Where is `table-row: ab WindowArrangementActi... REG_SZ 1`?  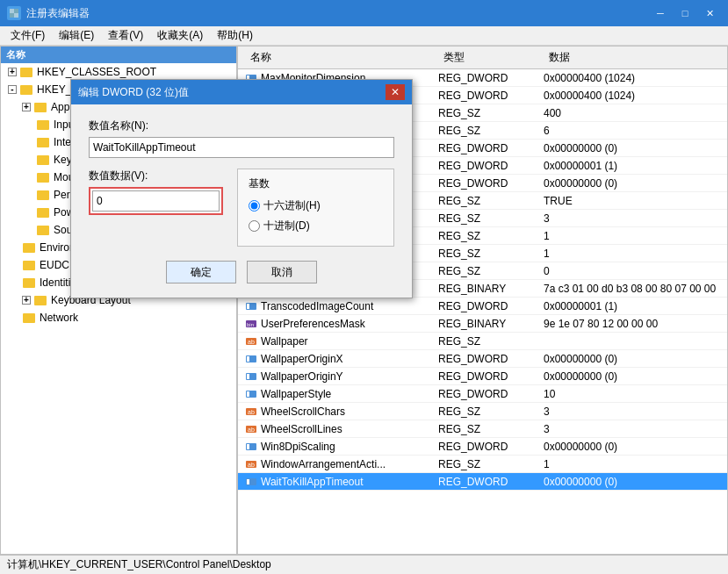
table-row: ab WindowArrangementActi... REG_SZ 1 is located at coordinates (483, 464).